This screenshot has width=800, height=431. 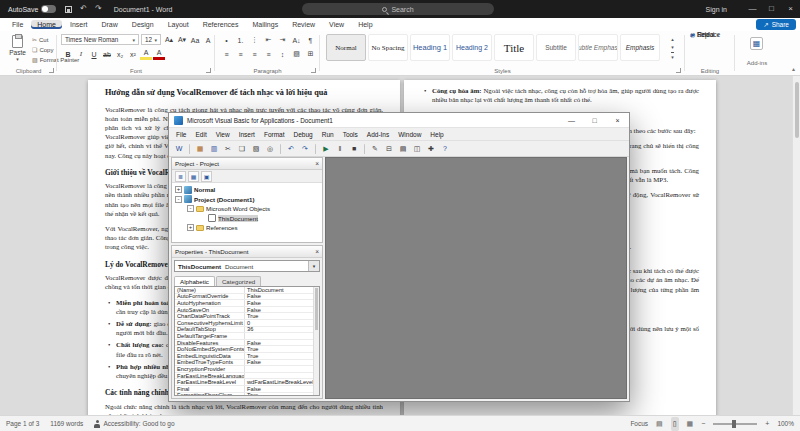 What do you see at coordinates (247, 344) in the screenshot?
I see `property-row: DisableFeatures False` at bounding box center [247, 344].